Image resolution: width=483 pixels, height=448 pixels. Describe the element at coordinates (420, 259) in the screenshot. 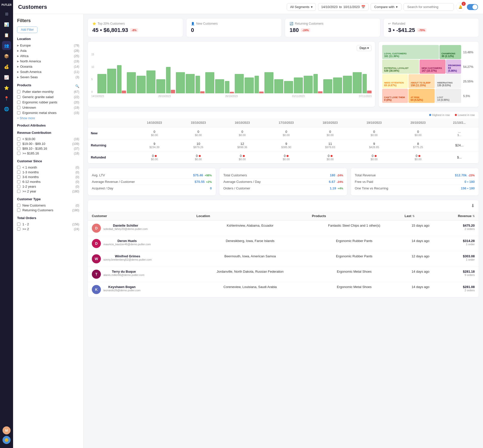

I see `customer-last-2: 12 days ago` at that location.